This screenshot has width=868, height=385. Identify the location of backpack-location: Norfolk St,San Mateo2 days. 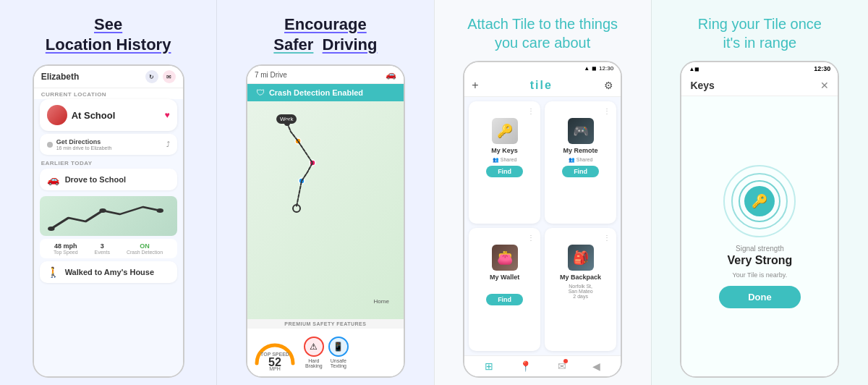
(581, 291).